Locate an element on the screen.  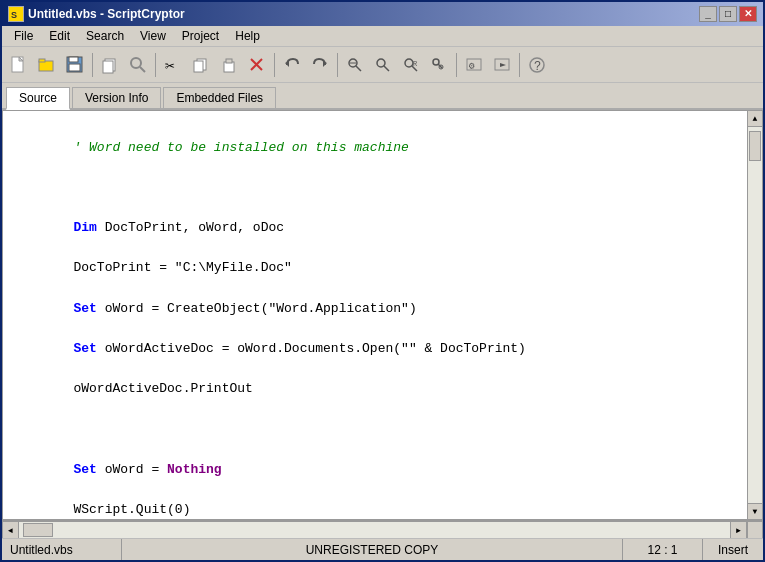
title-bar-controls: _ □ ✕ is located at coordinates (728, 14).